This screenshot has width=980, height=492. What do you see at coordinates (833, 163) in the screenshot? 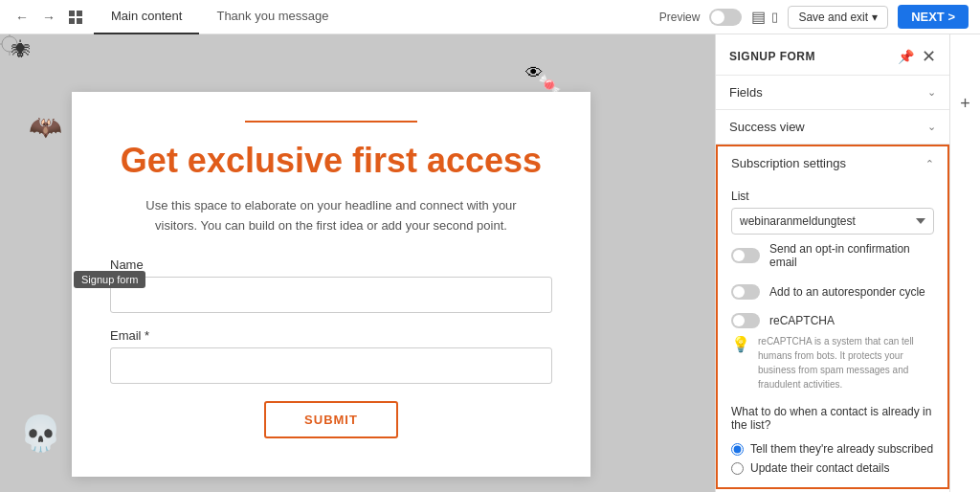
I see `subscription-settings-header: Subscription settings ⌄` at bounding box center [833, 163].